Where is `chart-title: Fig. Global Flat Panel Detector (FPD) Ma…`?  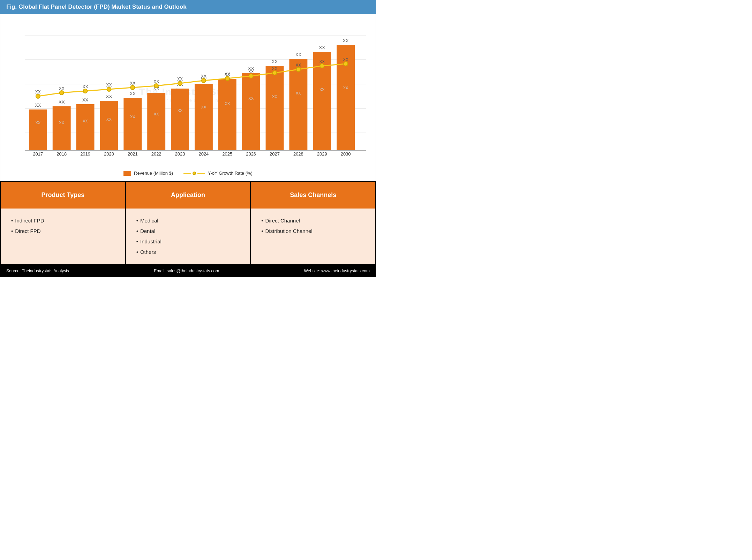 chart-title: Fig. Global Flat Panel Detector (FPD) Ma… is located at coordinates (96, 7).